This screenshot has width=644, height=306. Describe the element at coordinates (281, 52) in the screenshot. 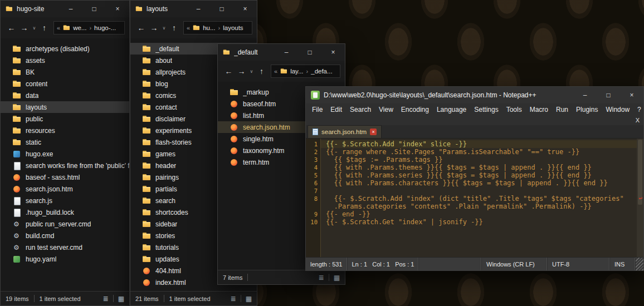

I see `title-bar: _default – □ ×` at that location.